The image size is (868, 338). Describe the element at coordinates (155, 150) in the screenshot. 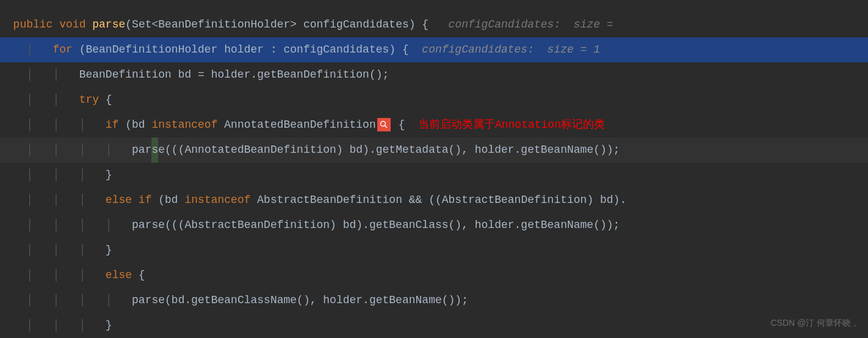

I see `cursor-position: s` at that location.